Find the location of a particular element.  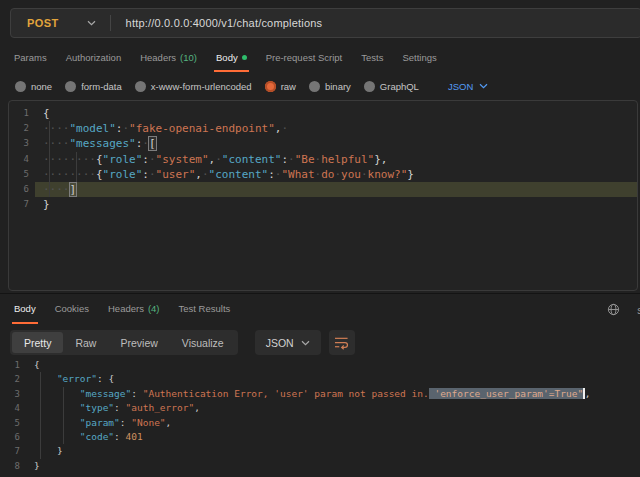

code-text: "error": { is located at coordinates (333, 379).